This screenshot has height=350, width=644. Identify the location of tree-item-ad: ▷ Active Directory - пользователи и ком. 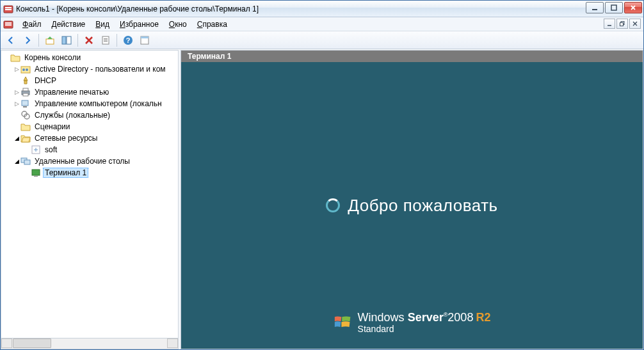
(95, 69).